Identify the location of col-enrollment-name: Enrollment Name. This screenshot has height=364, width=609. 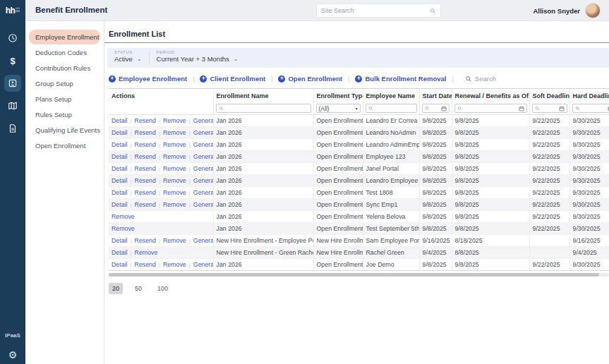
(263, 96).